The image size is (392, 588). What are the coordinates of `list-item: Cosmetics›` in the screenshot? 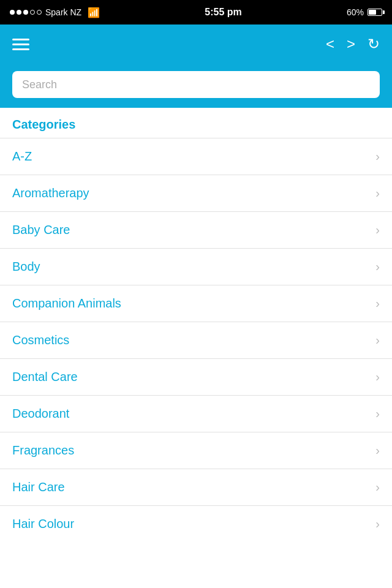 It's located at (196, 340).